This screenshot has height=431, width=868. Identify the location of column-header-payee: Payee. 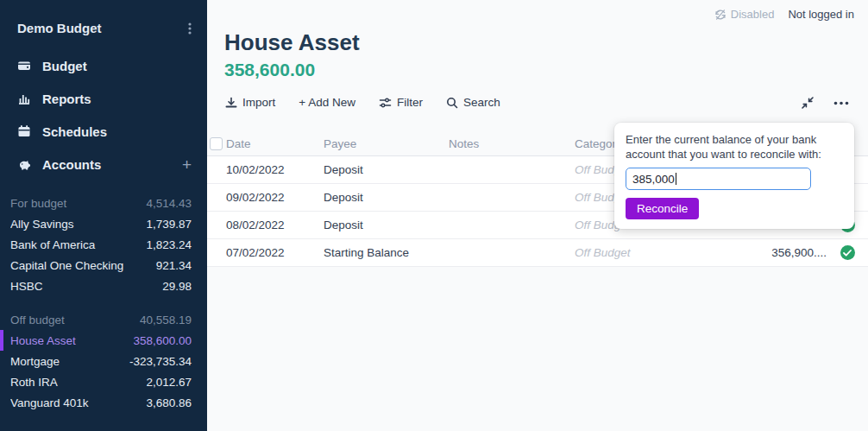
(387, 143).